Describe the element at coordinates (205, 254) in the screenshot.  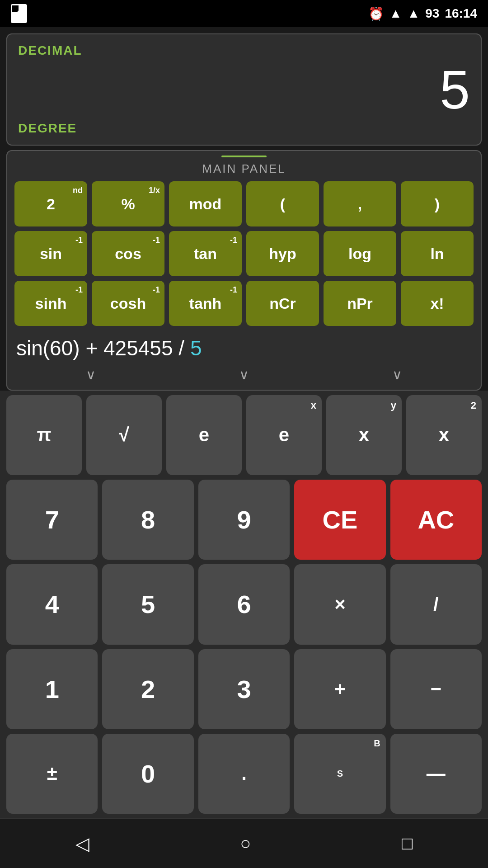
I see `btn-tan: tan-1` at that location.